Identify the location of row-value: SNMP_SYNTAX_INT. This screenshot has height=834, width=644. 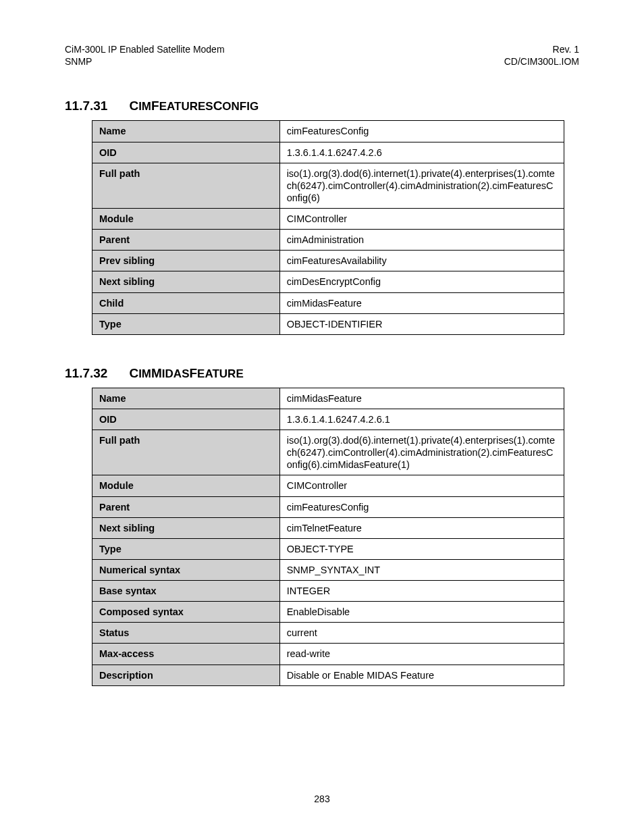
(421, 570).